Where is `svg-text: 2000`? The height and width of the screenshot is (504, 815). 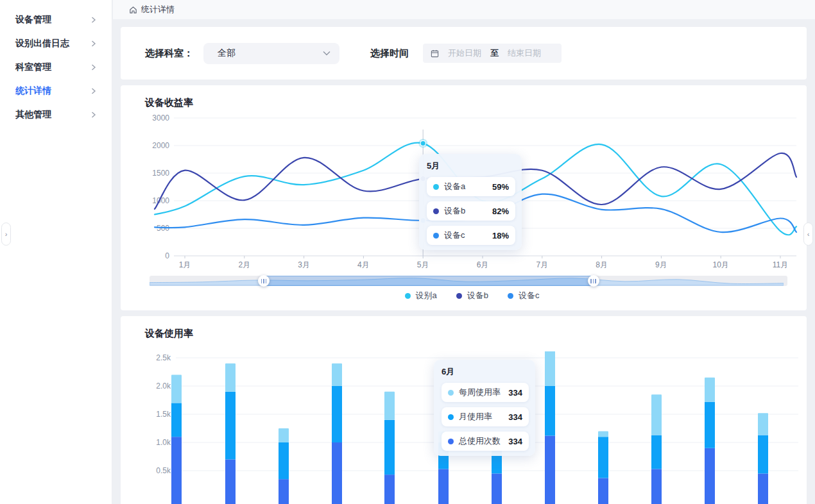 svg-text: 2000 is located at coordinates (160, 146).